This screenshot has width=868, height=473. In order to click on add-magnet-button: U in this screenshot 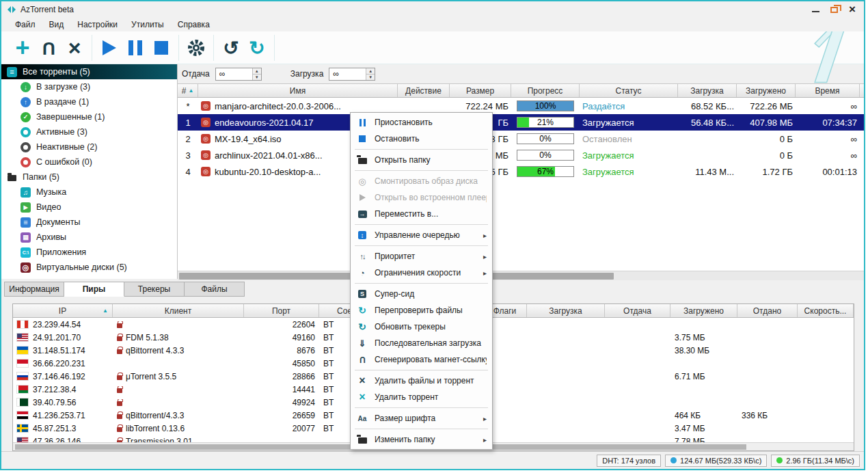, I will do `click(49, 48)`.